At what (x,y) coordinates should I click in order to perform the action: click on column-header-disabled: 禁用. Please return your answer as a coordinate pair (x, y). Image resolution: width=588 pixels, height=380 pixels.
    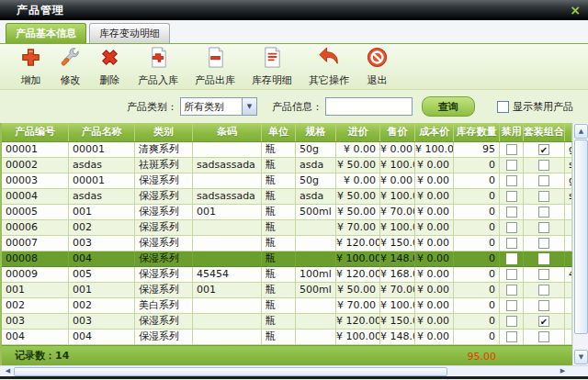
    Looking at the image, I should click on (512, 132).